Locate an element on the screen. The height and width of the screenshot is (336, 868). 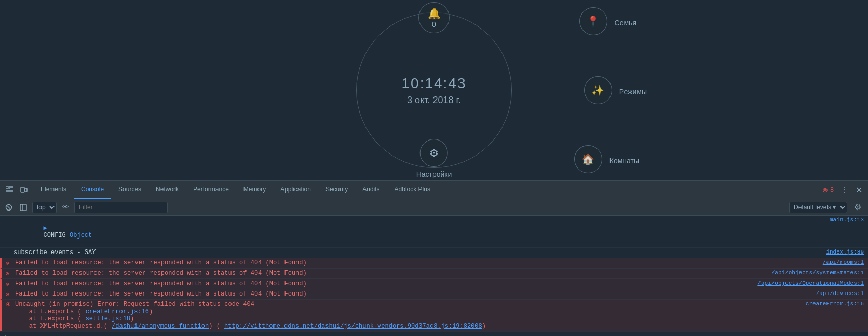
komnaty-label: Комнаты is located at coordinates (624, 161).